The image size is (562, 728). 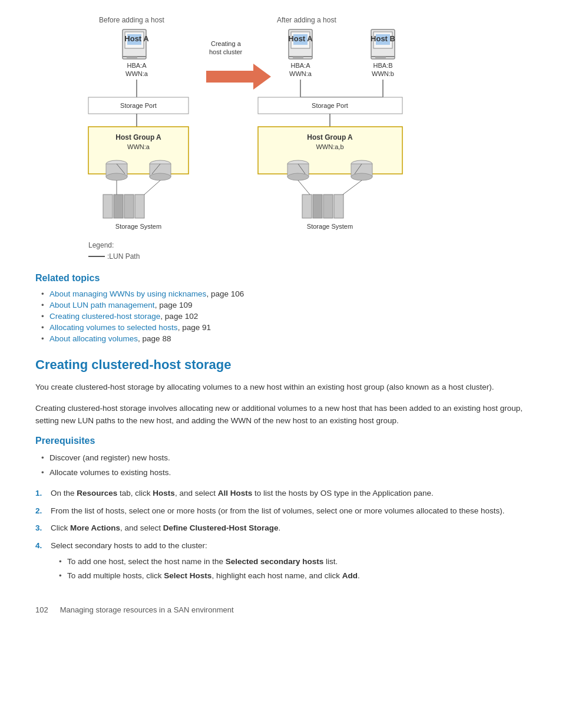 I want to click on steps-list: 1. On the Resources tab, click Hosts, an…, so click(x=281, y=534).